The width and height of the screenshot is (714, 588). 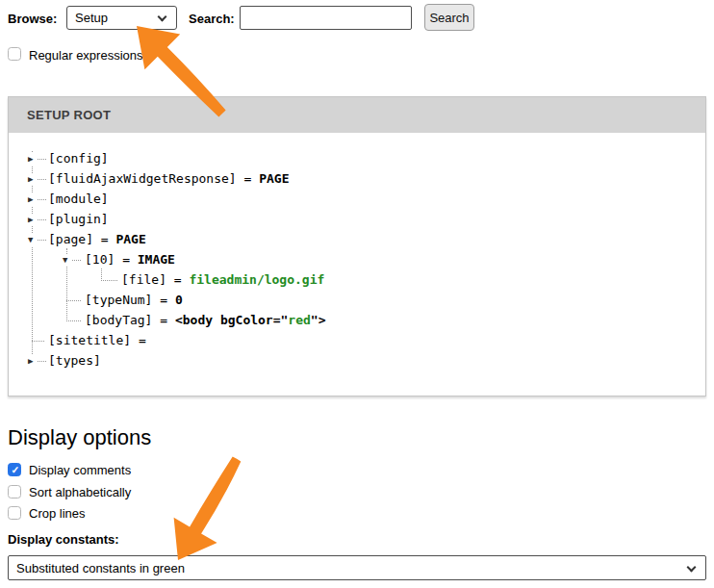 I want to click on tree-entry: [plugin], so click(x=79, y=219).